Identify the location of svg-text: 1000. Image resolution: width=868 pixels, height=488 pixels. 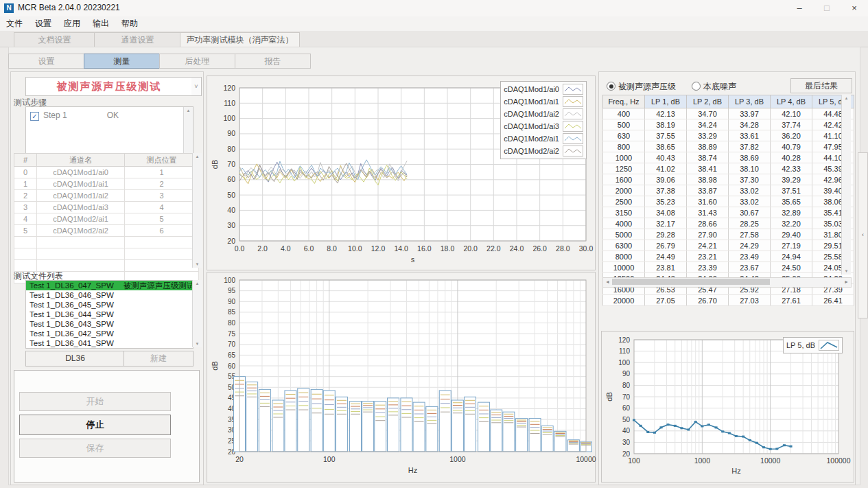
(703, 461).